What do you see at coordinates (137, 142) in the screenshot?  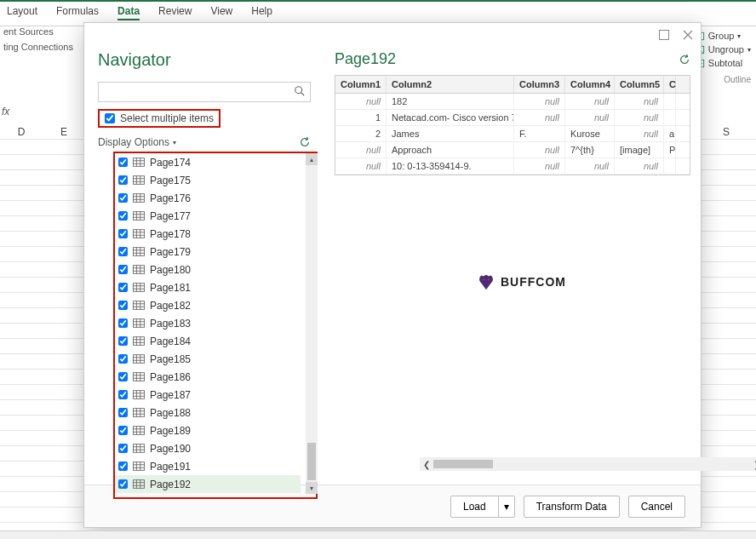 I see `display-options-dropdown: Display Options ▾` at bounding box center [137, 142].